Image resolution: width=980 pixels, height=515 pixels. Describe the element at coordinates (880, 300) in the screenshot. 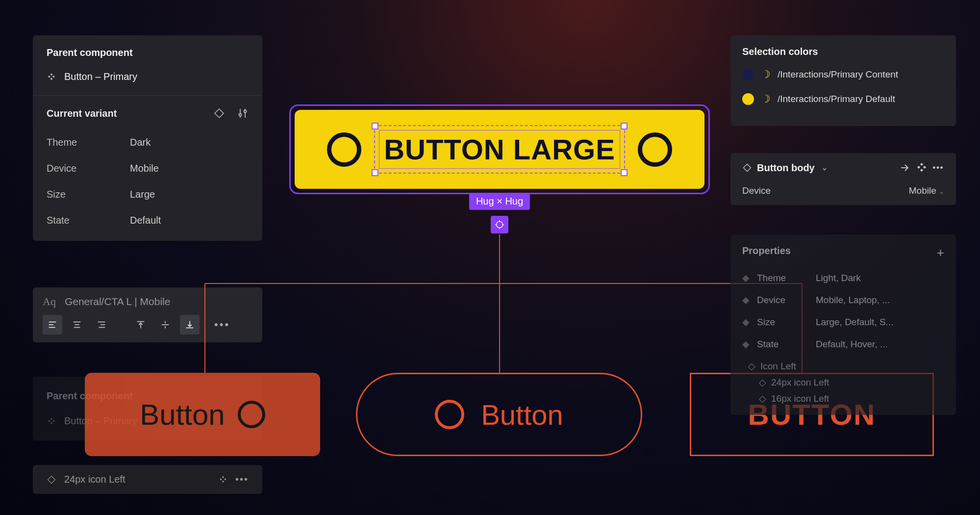

I see `property-values: Mobile, Laptop, ...` at that location.